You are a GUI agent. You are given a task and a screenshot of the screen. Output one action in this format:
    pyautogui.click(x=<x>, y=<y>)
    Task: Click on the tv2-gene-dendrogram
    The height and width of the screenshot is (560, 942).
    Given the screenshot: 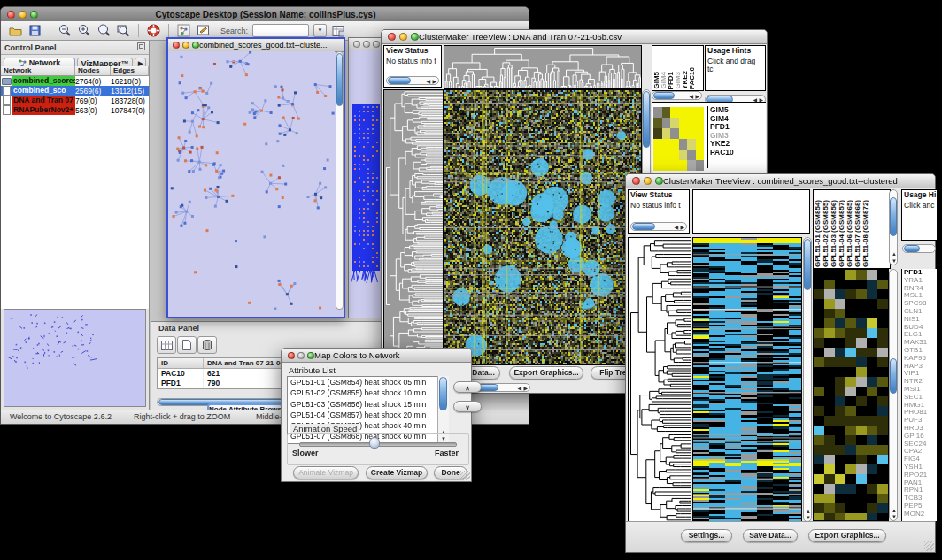 What is the action you would take?
    pyautogui.click(x=660, y=380)
    